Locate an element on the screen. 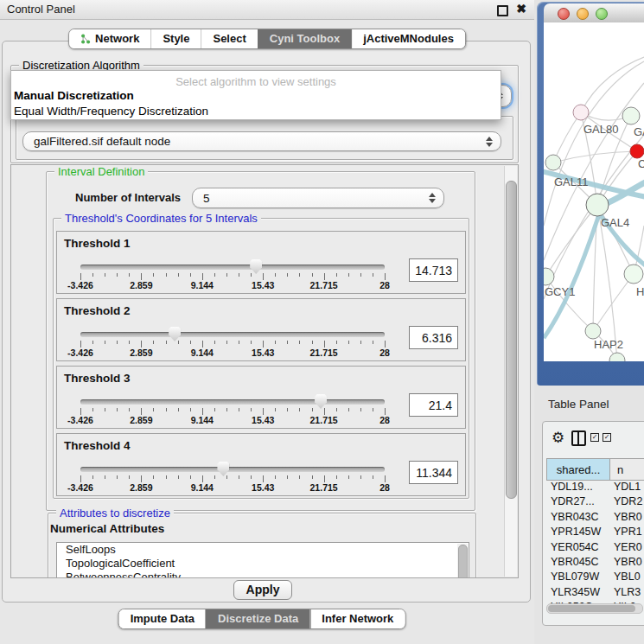 This screenshot has width=644, height=644. node-label: GAL80 is located at coordinates (601, 130).